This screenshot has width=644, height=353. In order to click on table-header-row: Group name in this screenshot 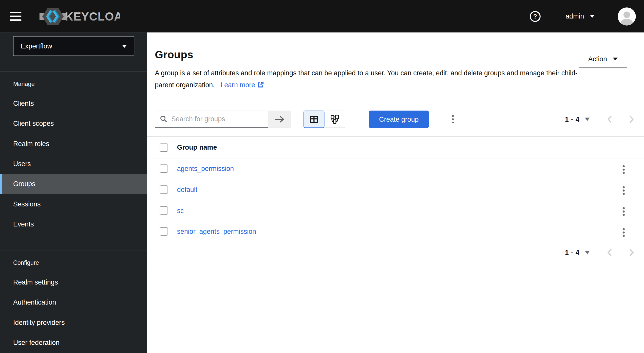, I will do `click(395, 147)`.